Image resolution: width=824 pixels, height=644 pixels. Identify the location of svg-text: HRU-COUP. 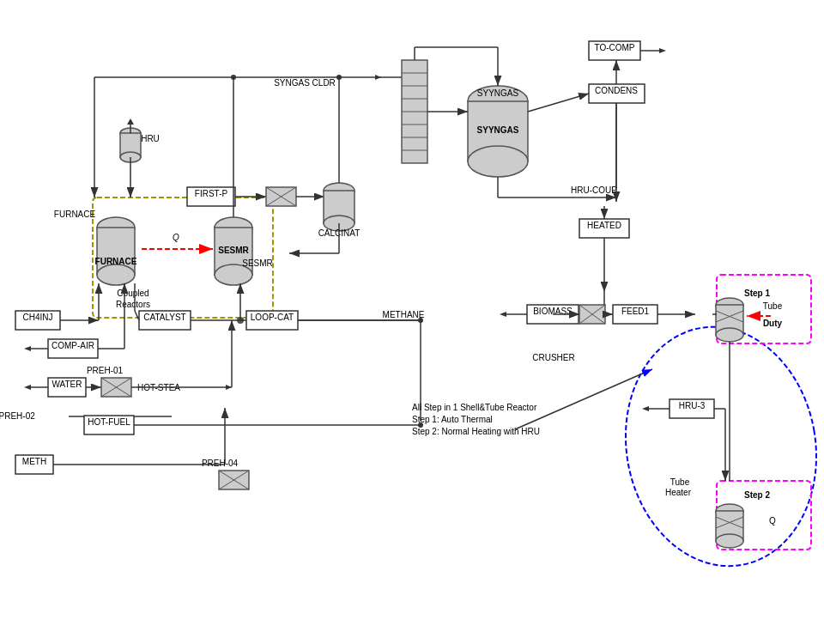
(594, 191).